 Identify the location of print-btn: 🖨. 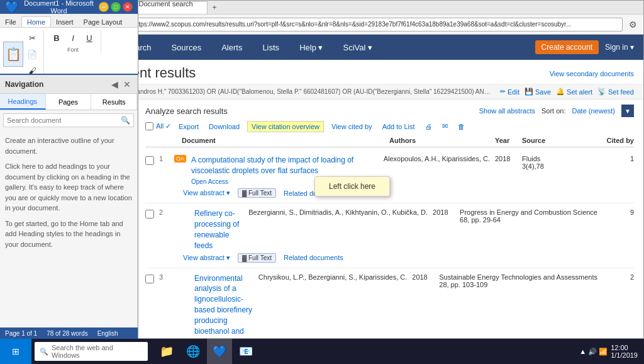
(429, 127).